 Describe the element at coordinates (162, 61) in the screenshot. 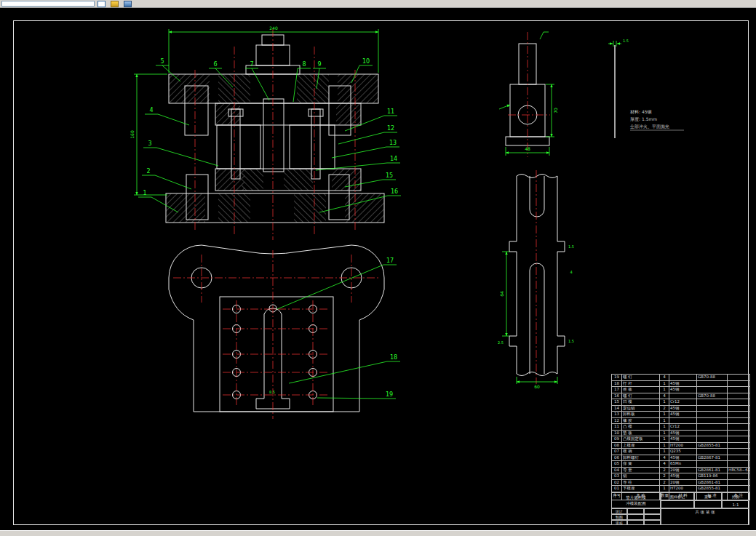

I see `callout-label: 5` at that location.